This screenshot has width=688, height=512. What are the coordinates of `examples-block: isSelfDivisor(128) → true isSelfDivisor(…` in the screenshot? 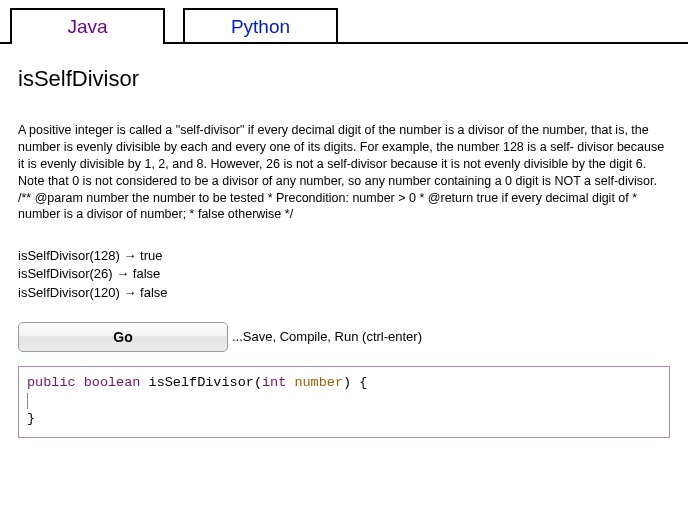 It's located at (344, 274).